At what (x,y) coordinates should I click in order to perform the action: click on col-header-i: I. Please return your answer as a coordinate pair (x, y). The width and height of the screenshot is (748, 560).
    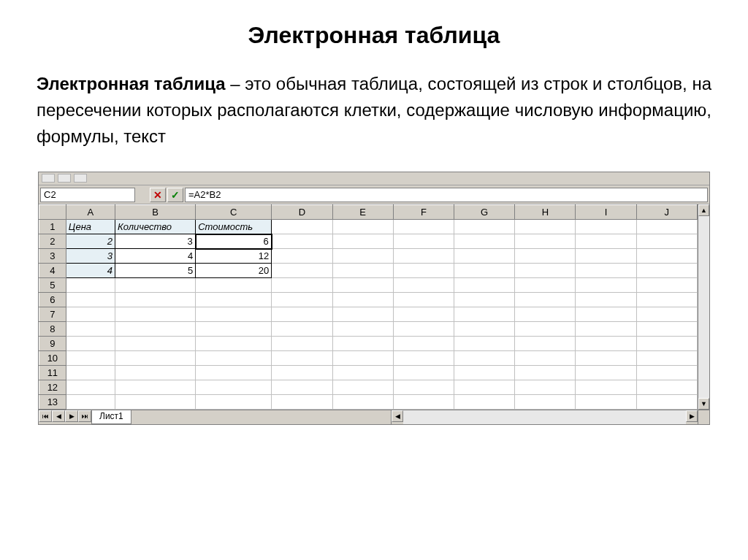
    Looking at the image, I should click on (606, 212).